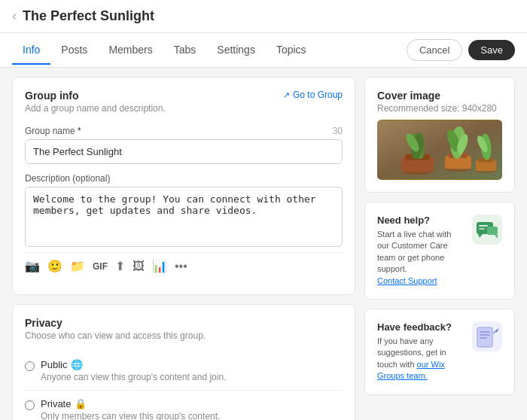 This screenshot has height=420, width=527. I want to click on tab-info: Info, so click(32, 50).